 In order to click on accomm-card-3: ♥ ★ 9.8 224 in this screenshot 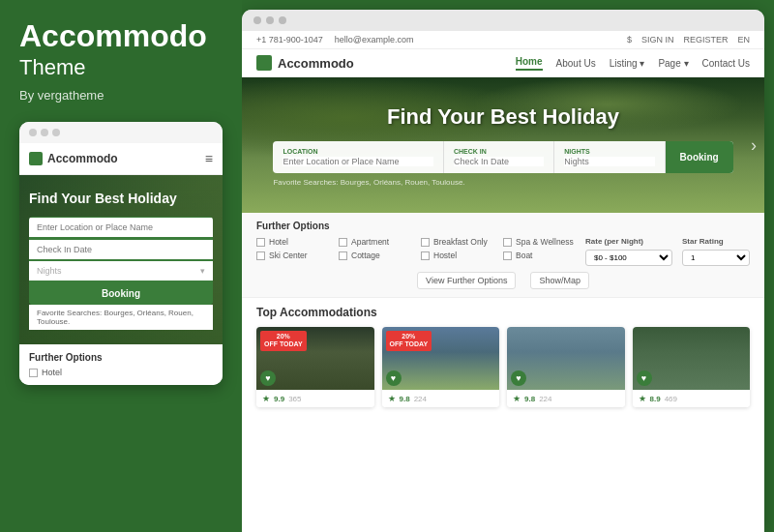, I will do `click(566, 368)`.